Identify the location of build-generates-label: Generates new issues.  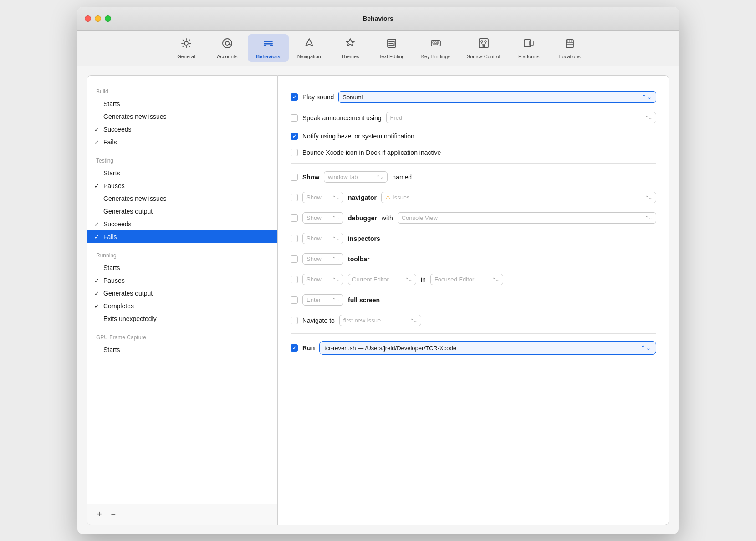
(135, 117).